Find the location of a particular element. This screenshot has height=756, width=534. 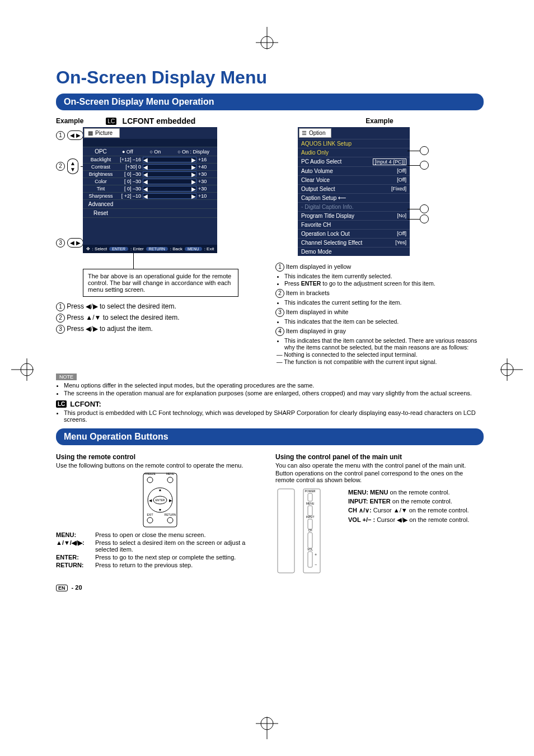

legend-4-head: 4 Item displayed in gray is located at coordinates (380, 332).